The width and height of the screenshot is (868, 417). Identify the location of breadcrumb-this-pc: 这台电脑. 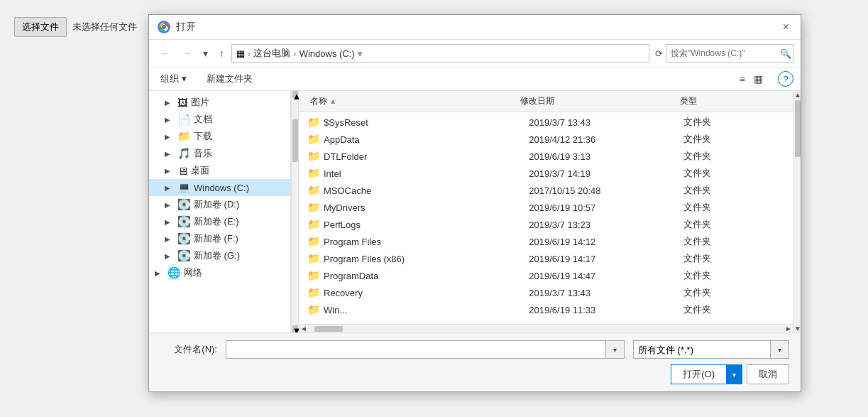
(272, 53).